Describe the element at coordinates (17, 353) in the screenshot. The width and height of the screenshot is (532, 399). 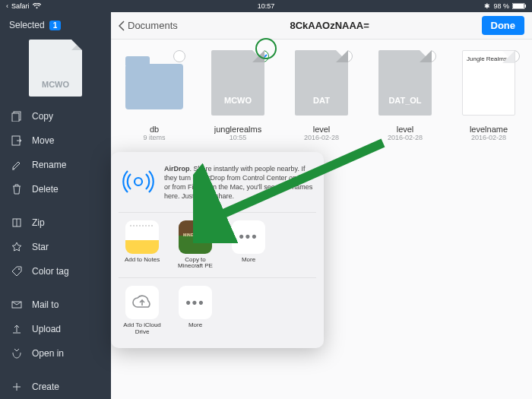
I see `openin-icon` at that location.